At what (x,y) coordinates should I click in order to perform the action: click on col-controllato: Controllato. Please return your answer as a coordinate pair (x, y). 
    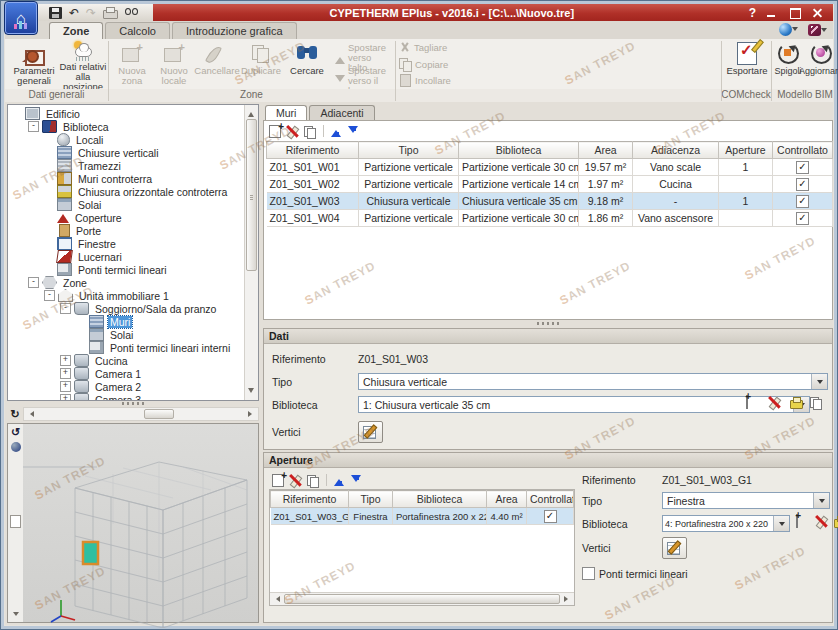
    Looking at the image, I should click on (550, 500).